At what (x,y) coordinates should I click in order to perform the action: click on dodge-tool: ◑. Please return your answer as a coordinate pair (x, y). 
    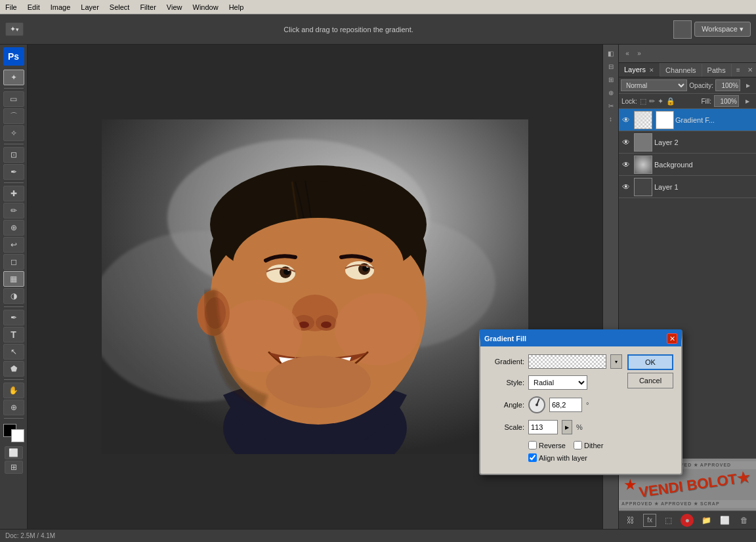
    Looking at the image, I should click on (14, 296).